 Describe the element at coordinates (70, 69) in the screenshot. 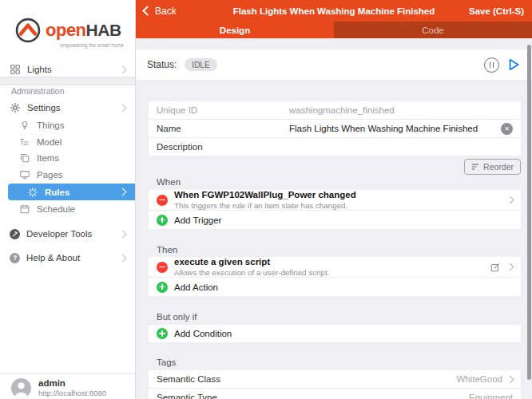

I see `sidebar-item-label: Lights` at that location.